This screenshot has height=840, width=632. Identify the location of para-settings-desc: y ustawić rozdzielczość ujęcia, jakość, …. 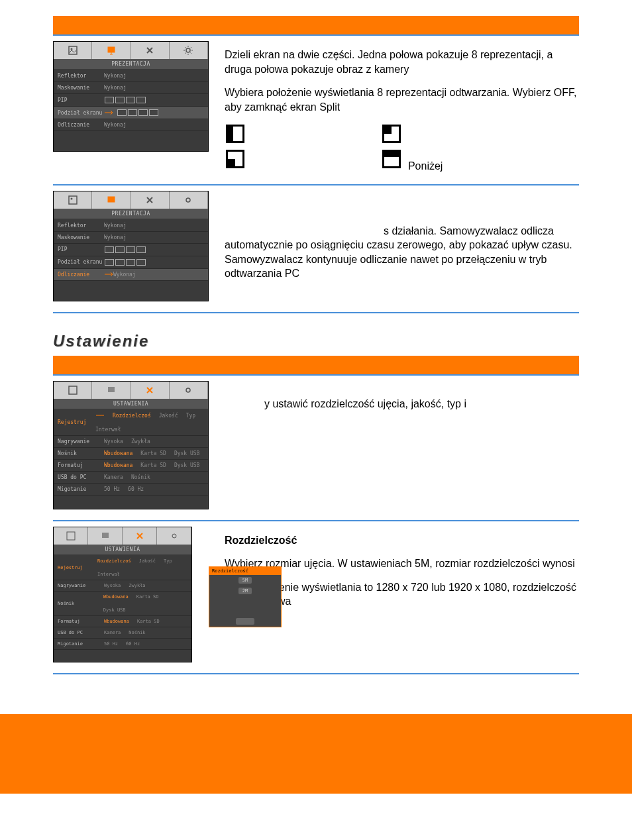
(401, 399).